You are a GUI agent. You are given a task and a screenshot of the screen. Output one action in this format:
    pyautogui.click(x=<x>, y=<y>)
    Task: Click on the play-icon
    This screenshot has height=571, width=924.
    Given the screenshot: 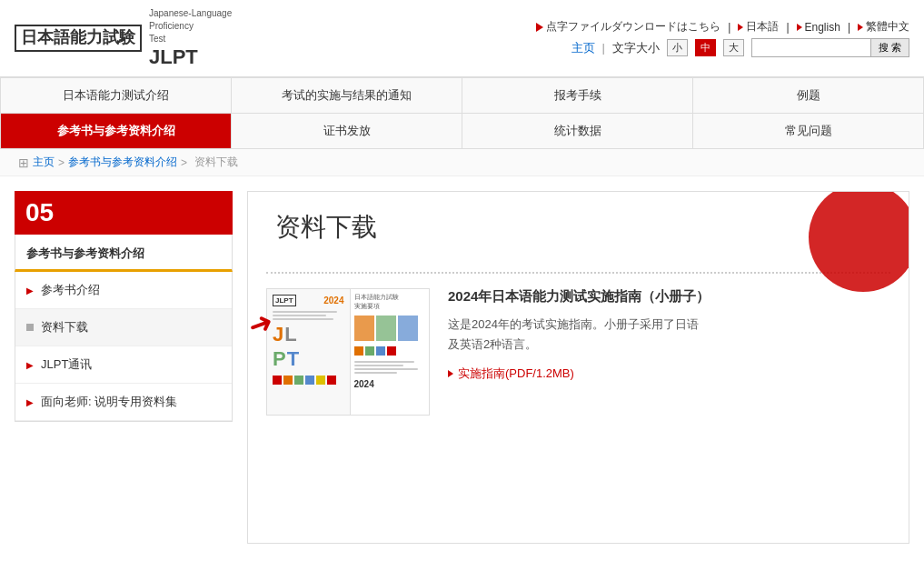 What is the action you would take?
    pyautogui.click(x=540, y=27)
    